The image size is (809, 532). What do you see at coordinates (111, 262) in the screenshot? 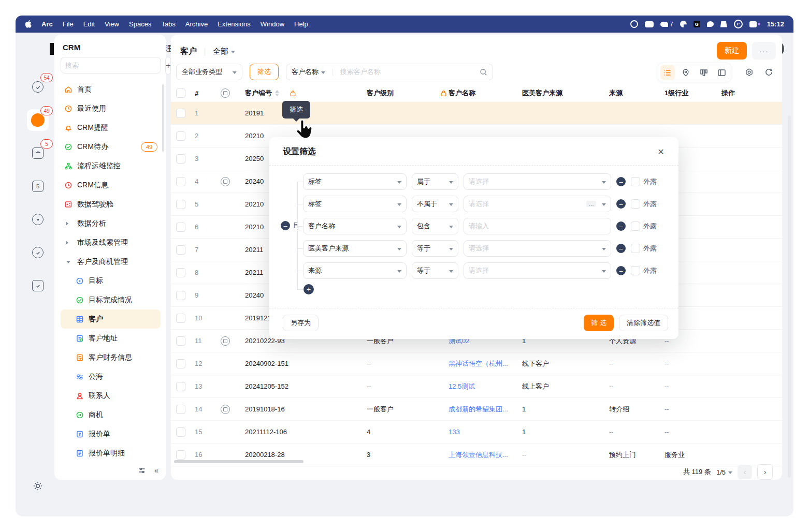
I see `sidebar-group-customer-biz: 客户及商机管理` at bounding box center [111, 262].